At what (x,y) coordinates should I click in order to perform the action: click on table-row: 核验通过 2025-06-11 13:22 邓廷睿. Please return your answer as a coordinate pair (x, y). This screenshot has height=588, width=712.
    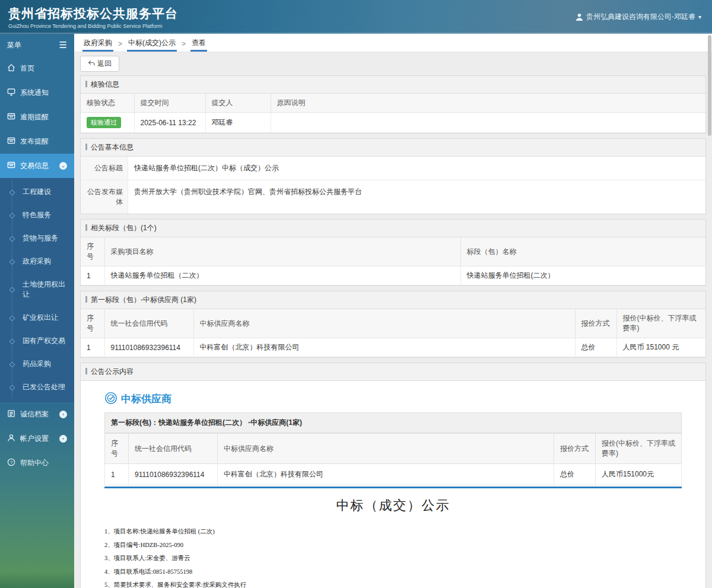
    Looking at the image, I should click on (393, 123).